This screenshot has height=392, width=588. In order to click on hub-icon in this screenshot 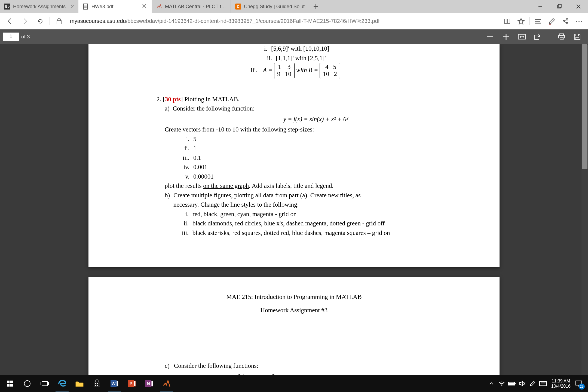, I will do `click(538, 21)`.